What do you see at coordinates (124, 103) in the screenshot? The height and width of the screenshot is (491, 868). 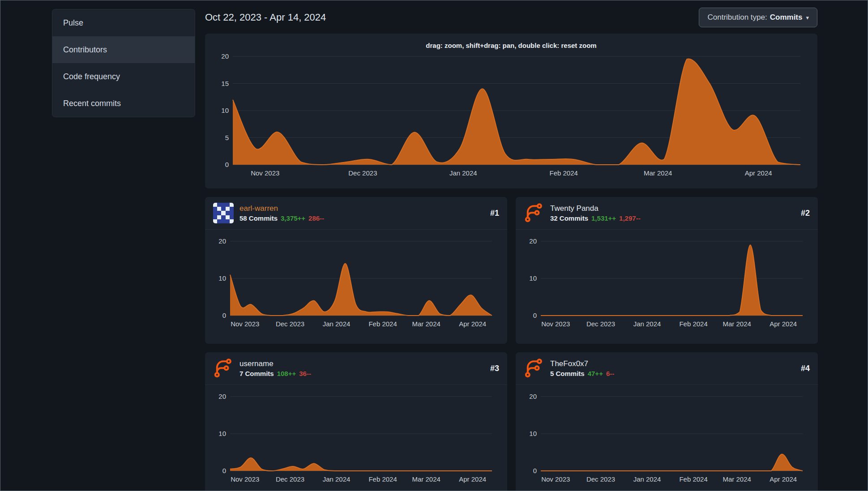 I see `sidebar-item-recent-commits: Recent commits` at bounding box center [124, 103].